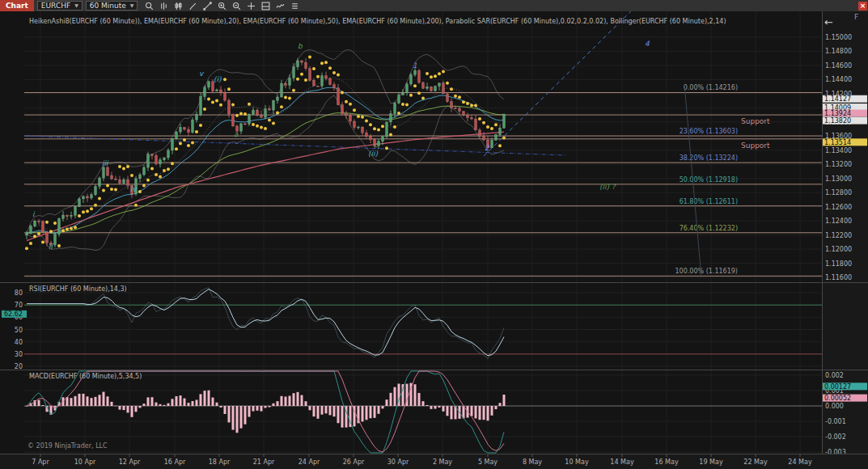 The width and height of the screenshot is (868, 469). Describe the element at coordinates (60, 6) in the screenshot. I see `instrument-select: EURCHF ▼` at that location.